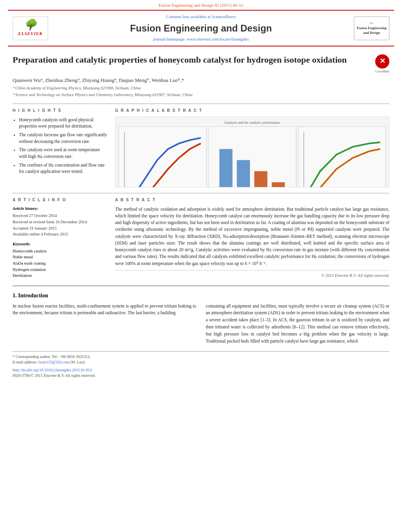  Describe the element at coordinates (191, 60) in the screenshot. I see `article-title: Preparation and catalytic properties of …` at that location.